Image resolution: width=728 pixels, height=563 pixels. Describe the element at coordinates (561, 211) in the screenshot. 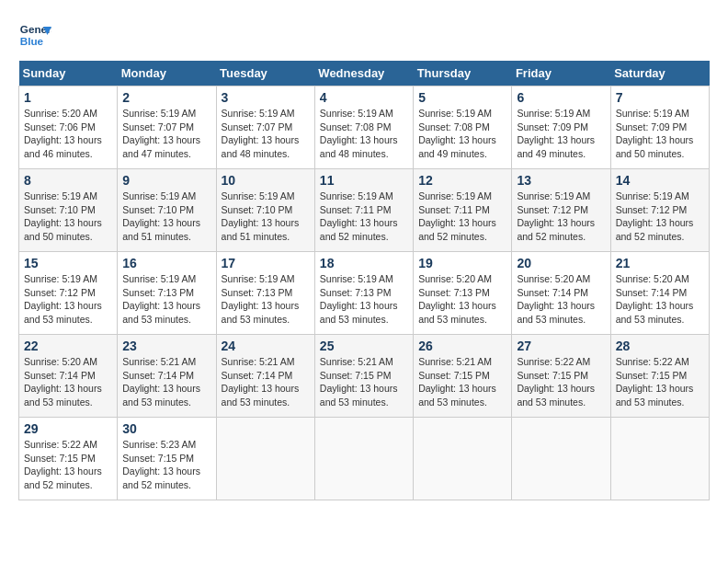

I see `calendar-cell: 13 Sunrise: 5:19 AMSunset: 7:12 PMDaylig…` at that location.